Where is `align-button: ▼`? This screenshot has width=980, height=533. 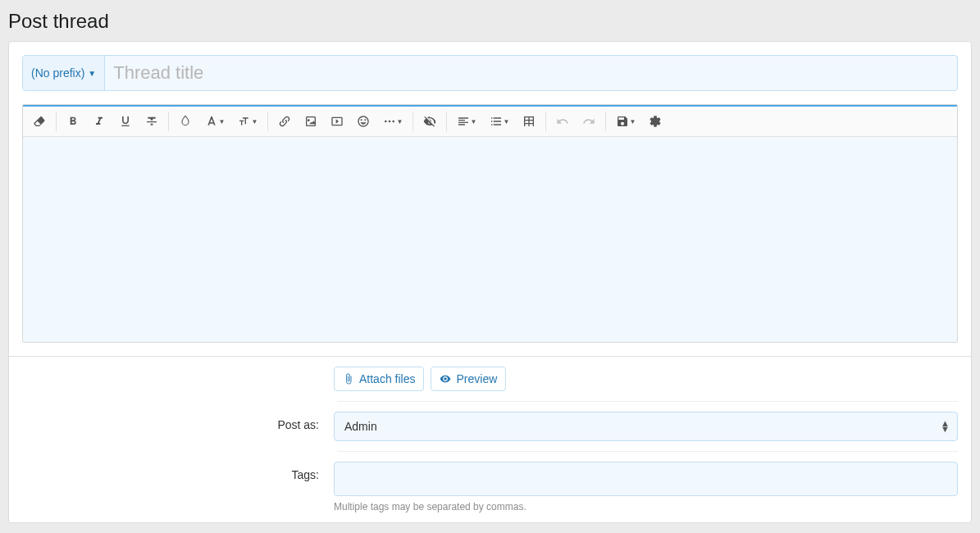 align-button: ▼ is located at coordinates (467, 121).